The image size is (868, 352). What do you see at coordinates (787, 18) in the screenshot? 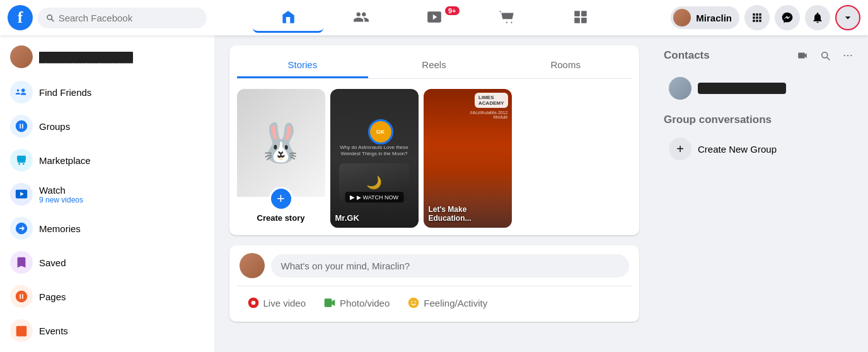
I see `messenger-button` at bounding box center [787, 18].